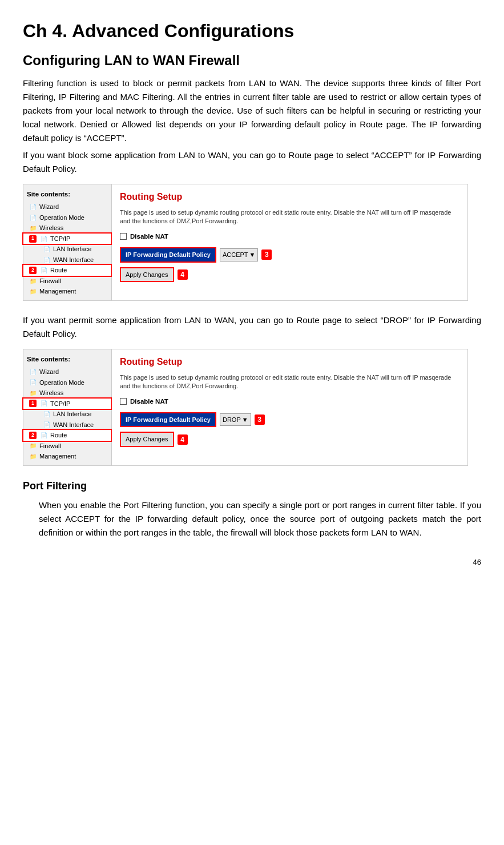 This screenshot has width=504, height=845. What do you see at coordinates (51, 393) in the screenshot?
I see `wireless-label-2: Wireless` at bounding box center [51, 393].